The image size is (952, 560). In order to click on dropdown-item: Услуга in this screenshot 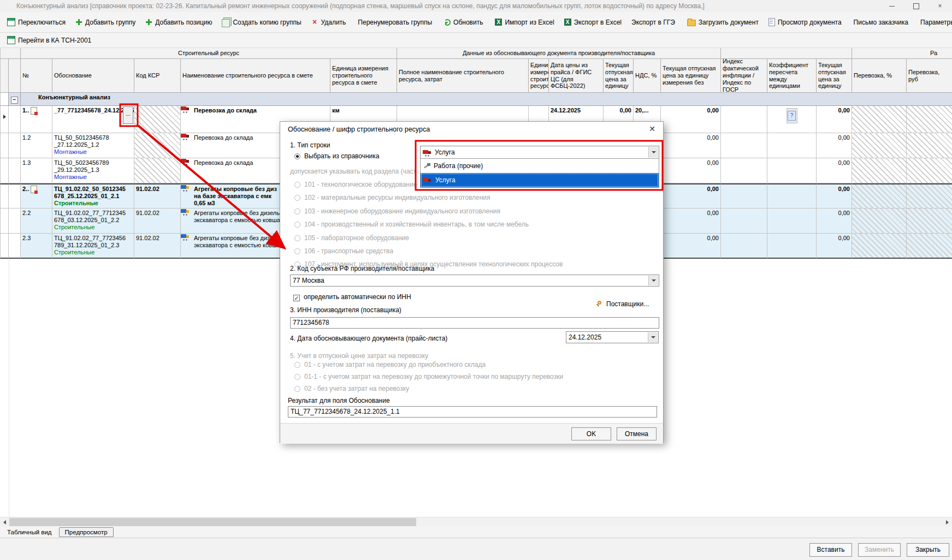, I will do `click(540, 180)`.